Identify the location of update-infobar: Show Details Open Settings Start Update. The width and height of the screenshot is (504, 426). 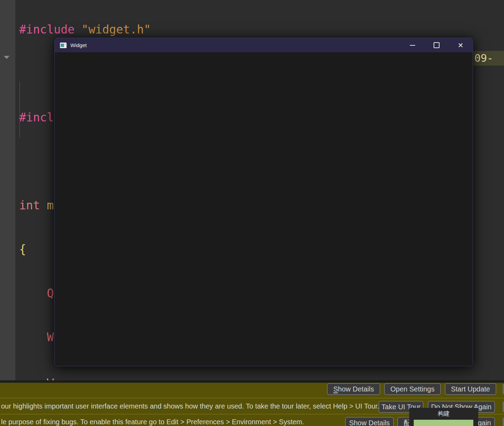
(252, 390).